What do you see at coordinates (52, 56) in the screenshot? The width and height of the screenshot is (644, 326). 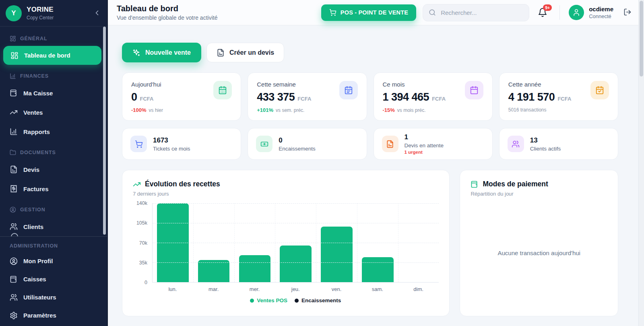 I see `sidebar-item-tableau-de-bord: Tableau de bord` at bounding box center [52, 56].